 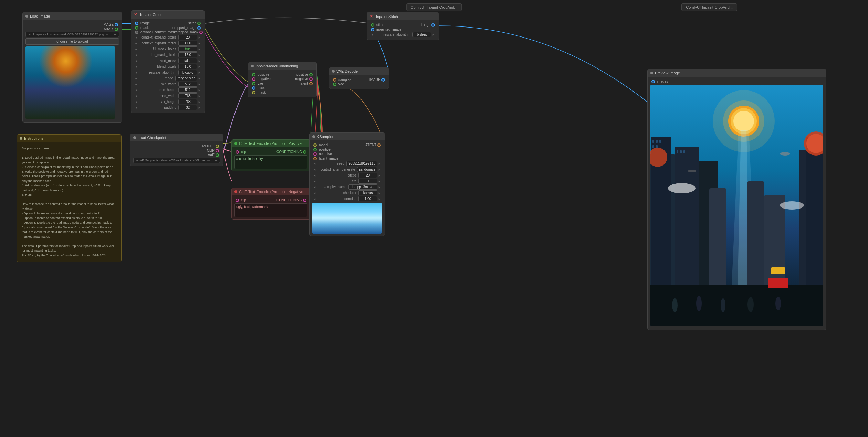 What do you see at coordinates (379, 170) in the screenshot?
I see `ctrl-next: ►` at bounding box center [379, 170].